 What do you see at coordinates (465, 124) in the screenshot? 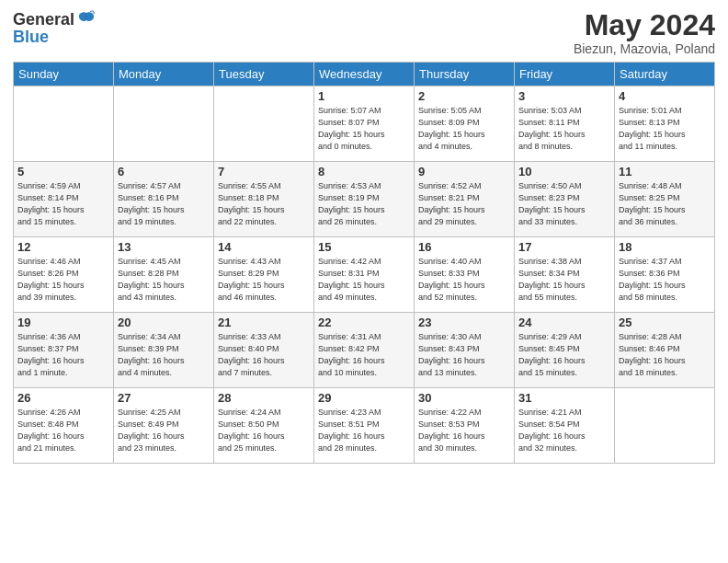
I see `calendar-cell-w1-d5: 2Sunrise: 5:05 AM Sunset: 8:09 PM Daylig…` at bounding box center [465, 124].